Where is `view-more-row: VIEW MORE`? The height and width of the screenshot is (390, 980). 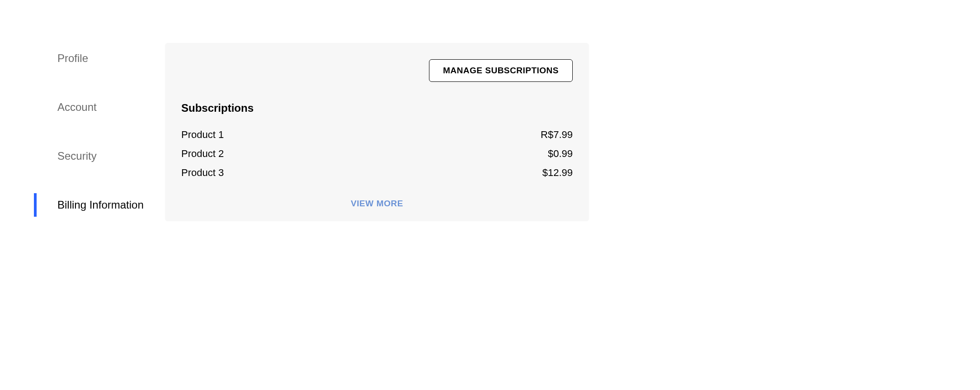
view-more-row: VIEW MORE is located at coordinates (377, 204).